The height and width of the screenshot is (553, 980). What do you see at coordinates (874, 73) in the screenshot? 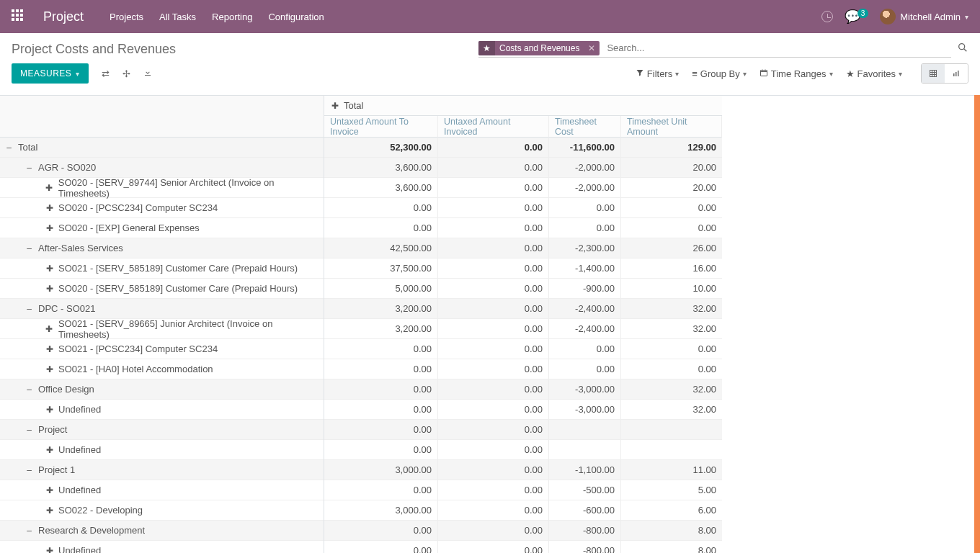
I see `favorites-button: ★ Favorites ▾` at bounding box center [874, 73].